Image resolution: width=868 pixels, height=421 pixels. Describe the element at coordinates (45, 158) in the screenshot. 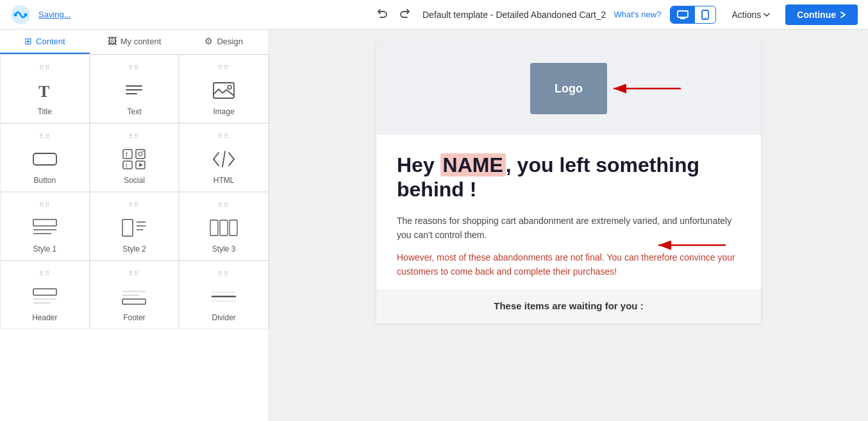

I see `component-button: ⠿⠿ Button` at that location.